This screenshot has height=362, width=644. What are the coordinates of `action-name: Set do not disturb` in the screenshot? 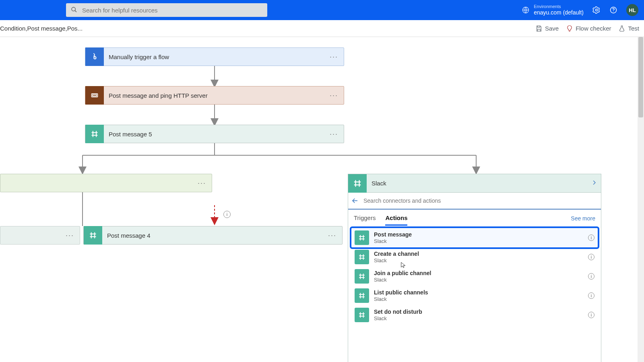 It's located at (398, 312).